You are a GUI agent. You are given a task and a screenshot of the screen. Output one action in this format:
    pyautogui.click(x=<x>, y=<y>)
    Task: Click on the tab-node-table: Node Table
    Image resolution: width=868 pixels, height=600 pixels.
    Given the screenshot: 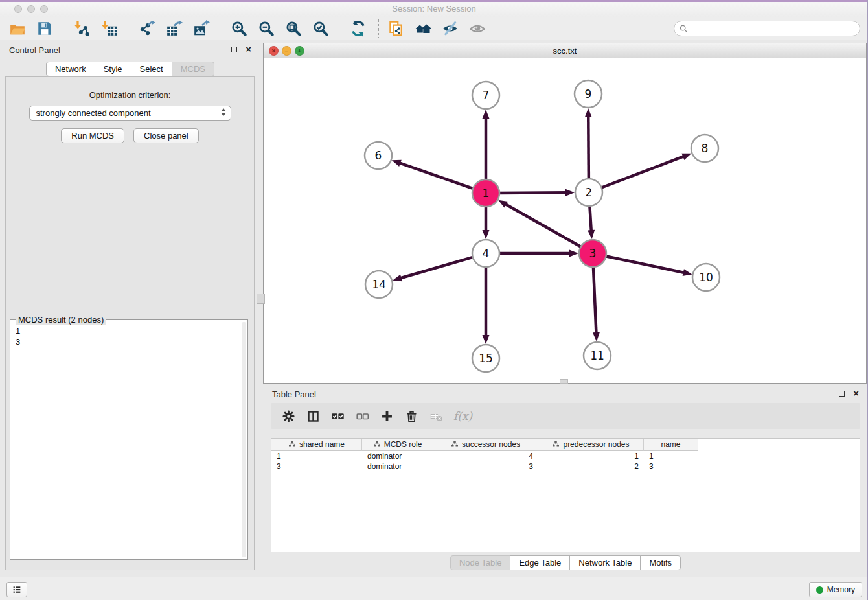 What is the action you would take?
    pyautogui.click(x=481, y=562)
    